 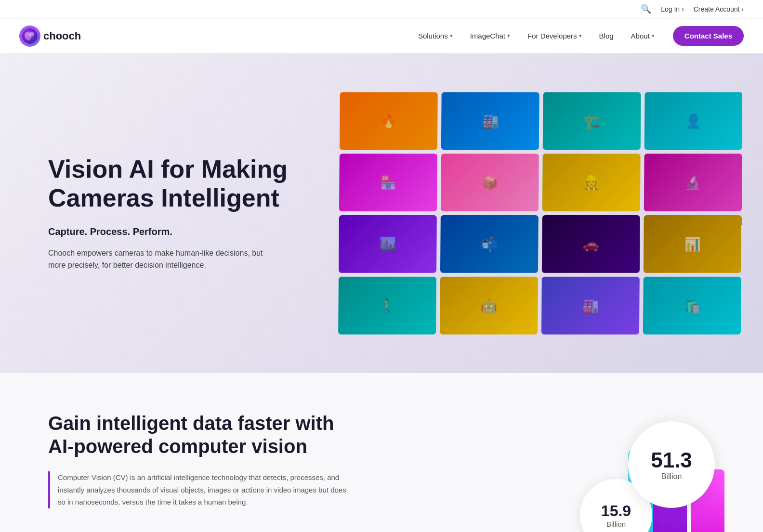 What do you see at coordinates (672, 9) in the screenshot?
I see `login-link: Log In ›` at bounding box center [672, 9].